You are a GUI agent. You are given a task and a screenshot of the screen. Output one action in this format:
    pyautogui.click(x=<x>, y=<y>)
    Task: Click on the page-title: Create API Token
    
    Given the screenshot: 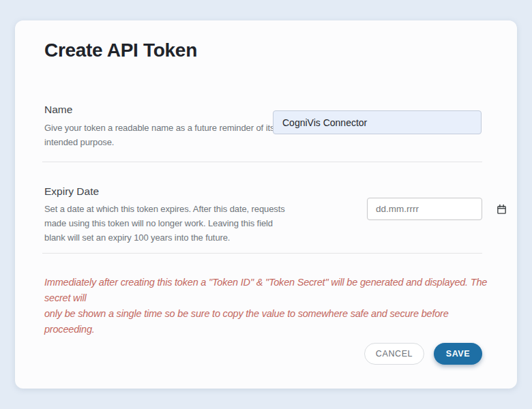 What is the action you would take?
    pyautogui.click(x=121, y=50)
    